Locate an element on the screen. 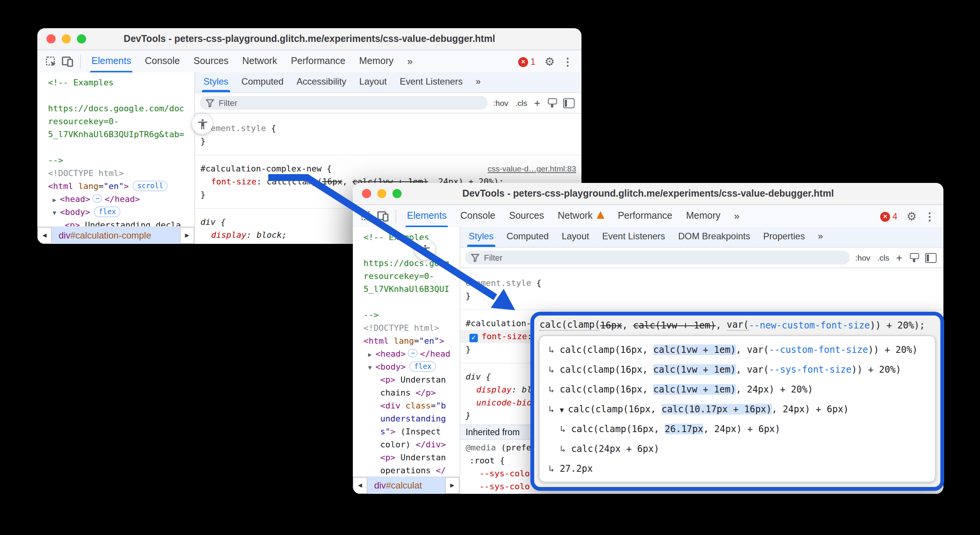 The image size is (980, 535). dom-tree-node: 5_l7VKnhaUl6B3QUI is located at coordinates (409, 289).